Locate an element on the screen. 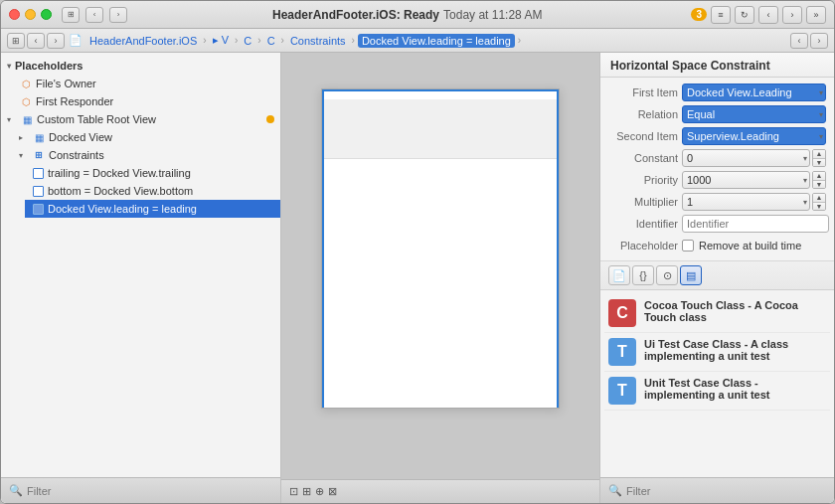 This screenshot has width=835, height=504. list-item: bottom = Docked View.bottom is located at coordinates (153, 191).